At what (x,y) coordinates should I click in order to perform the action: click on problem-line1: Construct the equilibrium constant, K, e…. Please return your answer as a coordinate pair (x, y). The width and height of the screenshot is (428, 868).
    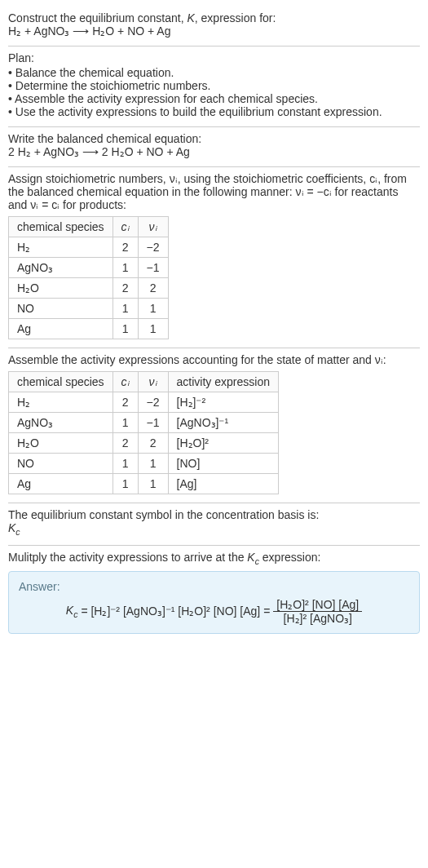
    Looking at the image, I should click on (214, 18).